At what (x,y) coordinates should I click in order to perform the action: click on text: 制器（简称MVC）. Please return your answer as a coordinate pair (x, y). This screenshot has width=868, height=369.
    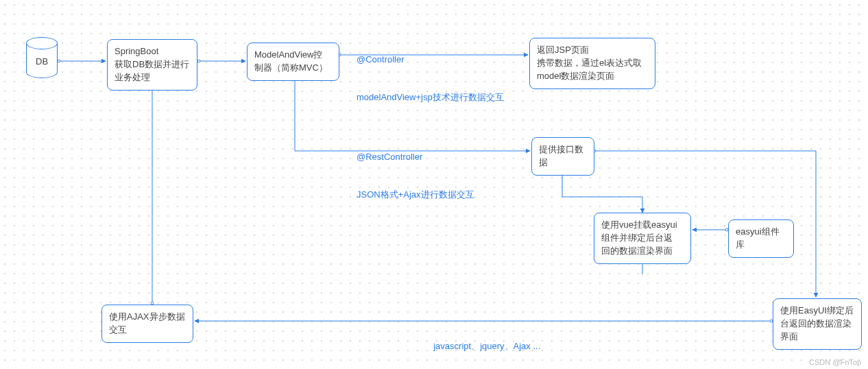
    Looking at the image, I should click on (293, 69).